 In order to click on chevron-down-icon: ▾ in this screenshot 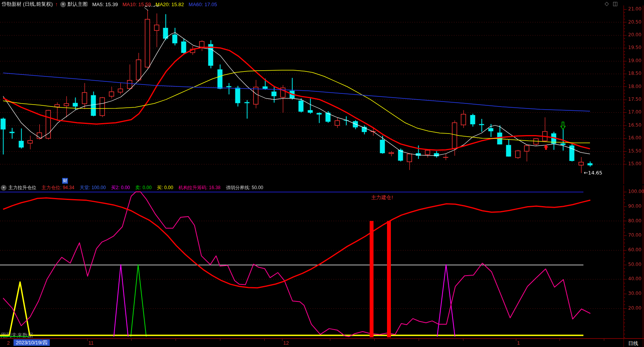, I will do `click(63, 5)`.